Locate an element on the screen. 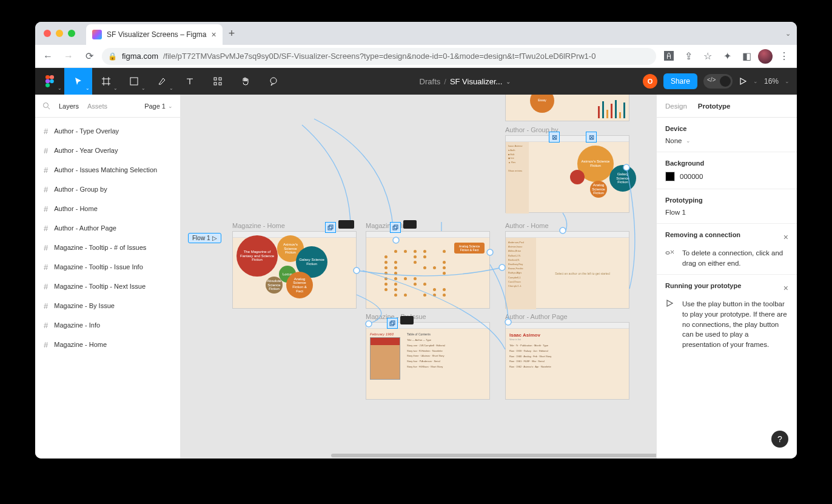 This screenshot has height=504, width=832. frame-author-home: Anderson,PoulAsimov,IsaacAldiss,BrianBal… is located at coordinates (568, 270).